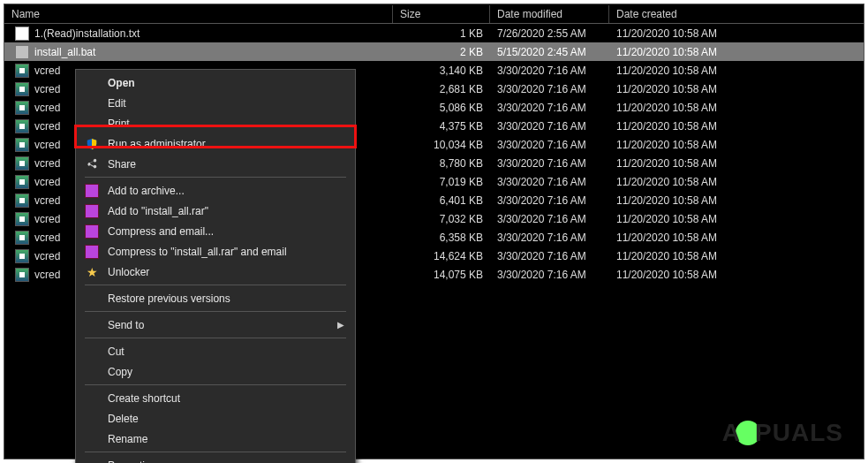  What do you see at coordinates (132, 461) in the screenshot?
I see `menu-properties-label: Properties` at bounding box center [132, 461].